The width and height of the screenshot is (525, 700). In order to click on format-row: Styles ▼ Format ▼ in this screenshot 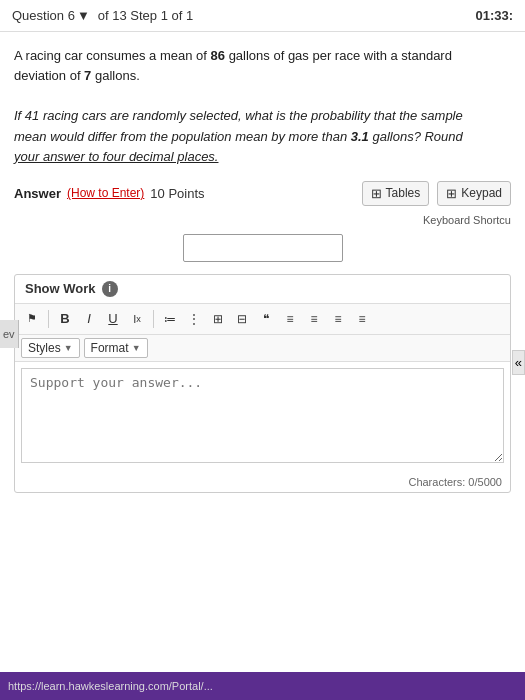, I will do `click(262, 348)`.